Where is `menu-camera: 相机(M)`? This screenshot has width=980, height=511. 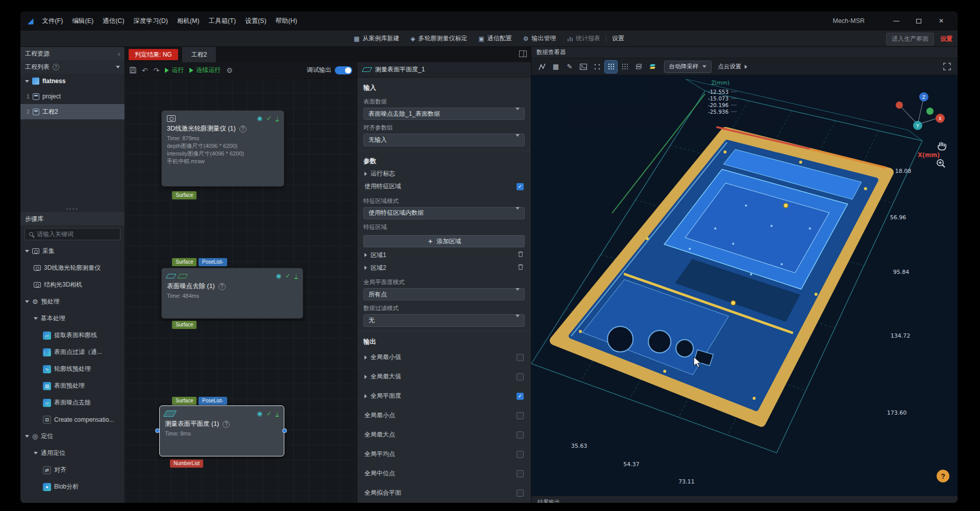
menu-camera: 相机(M) is located at coordinates (188, 21).